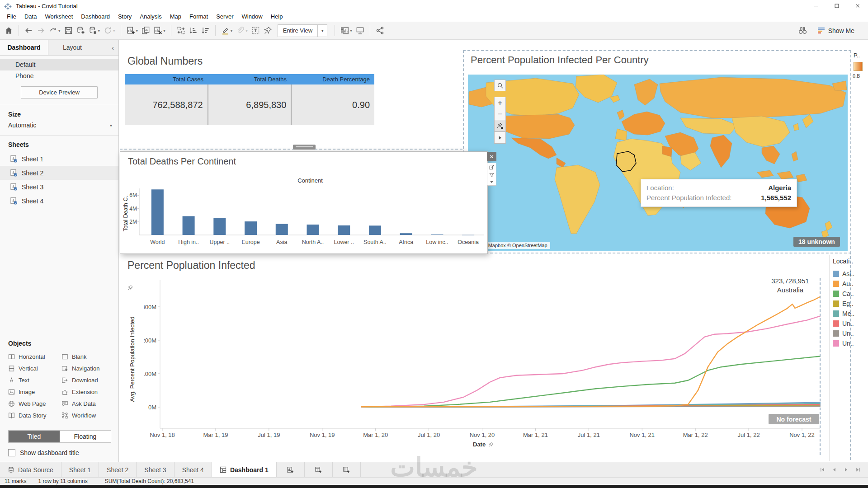 This screenshot has width=868, height=488. What do you see at coordinates (35, 415) in the screenshot?
I see `object-data-story: Data Story` at bounding box center [35, 415].